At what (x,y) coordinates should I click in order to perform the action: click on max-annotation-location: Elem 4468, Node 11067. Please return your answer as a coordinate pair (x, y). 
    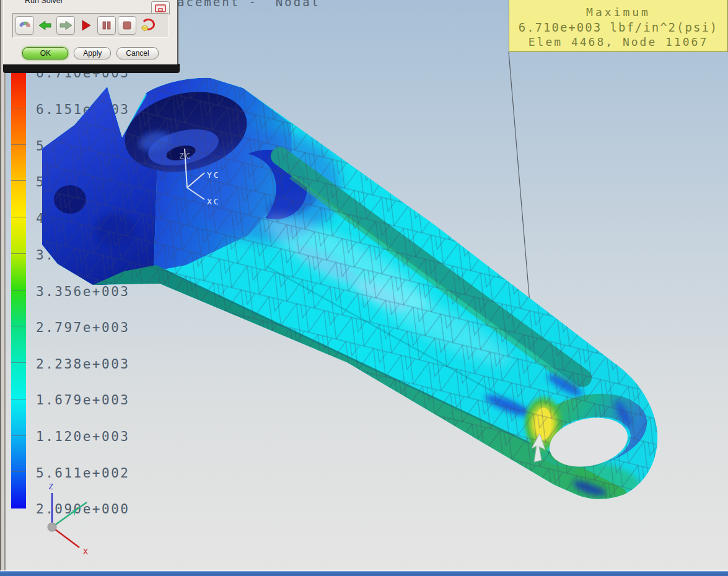
    Looking at the image, I should click on (618, 42).